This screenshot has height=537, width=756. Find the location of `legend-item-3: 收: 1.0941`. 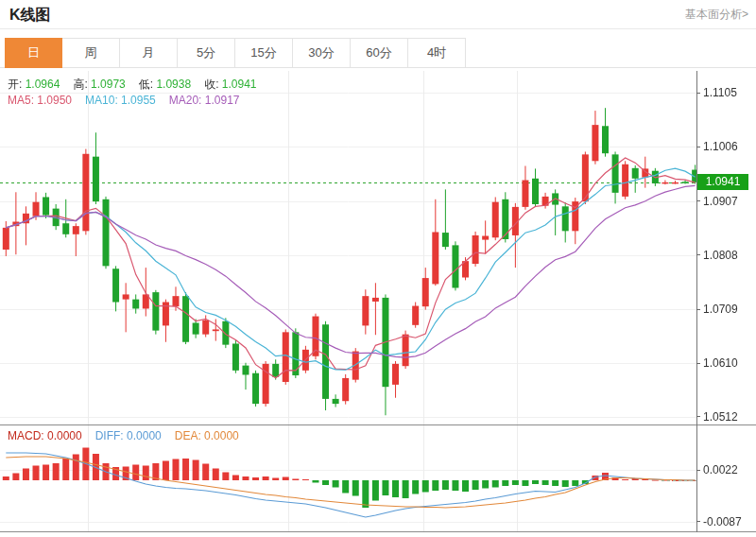

legend-item-3: 收: 1.0941 is located at coordinates (231, 84).